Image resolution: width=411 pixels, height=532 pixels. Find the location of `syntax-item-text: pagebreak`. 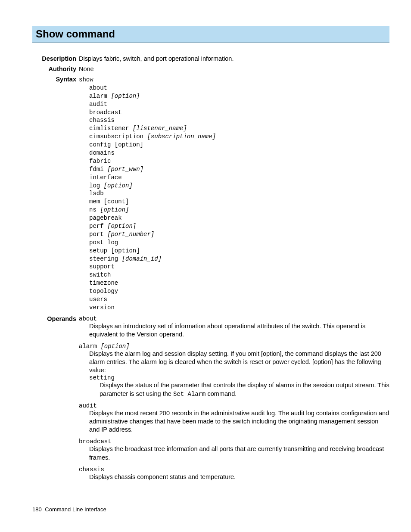

syntax-item-text: pagebreak is located at coordinates (106, 218).